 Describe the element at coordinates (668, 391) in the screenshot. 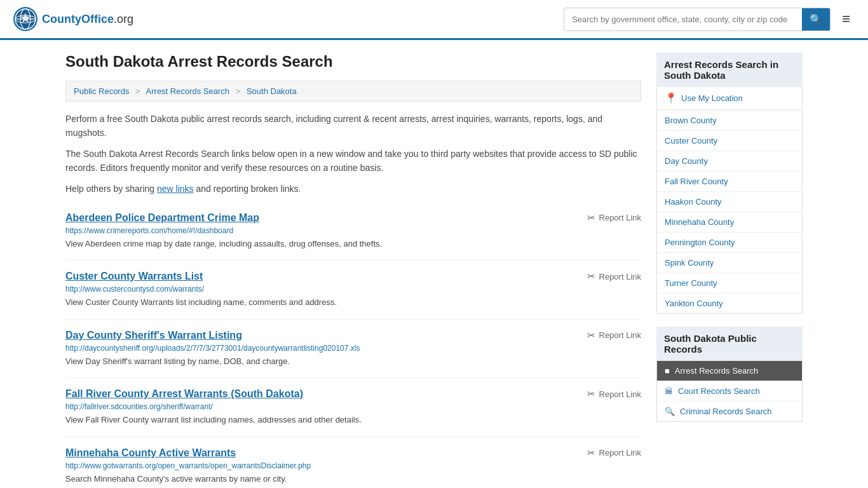

I see `court-records-icon: 🏛` at that location.